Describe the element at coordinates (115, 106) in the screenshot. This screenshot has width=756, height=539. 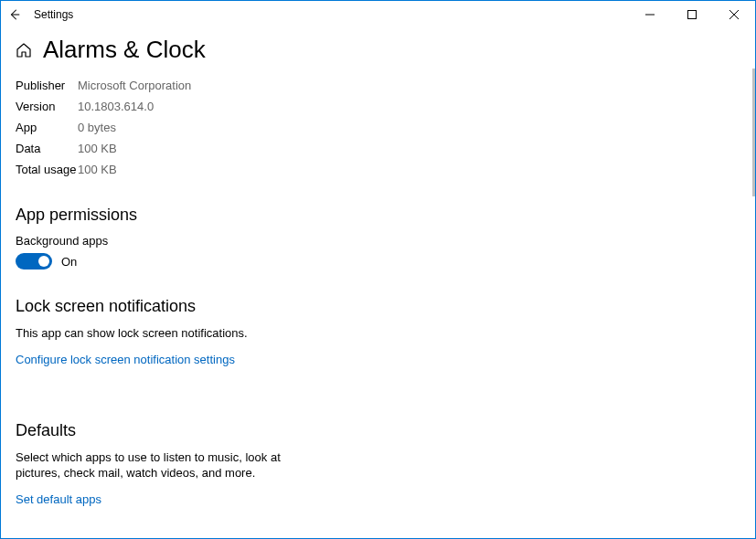
I see `info-value: 10.1803.614.0` at that location.